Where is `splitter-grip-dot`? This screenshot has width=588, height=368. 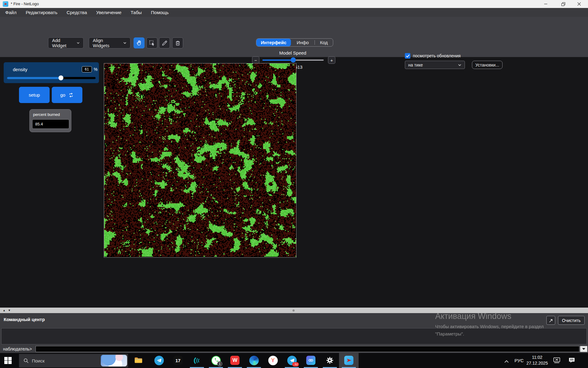 splitter-grip-dot is located at coordinates (293, 310).